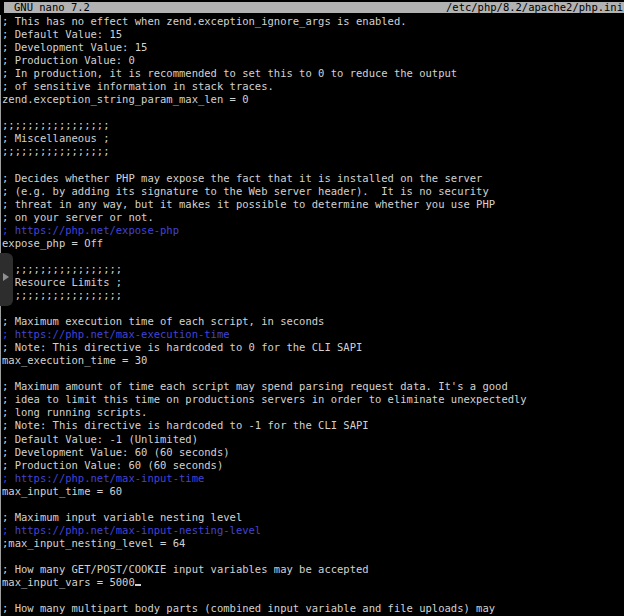 The image size is (624, 616). Describe the element at coordinates (312, 360) in the screenshot. I see `editor-line: max_execution_time = 30` at that location.